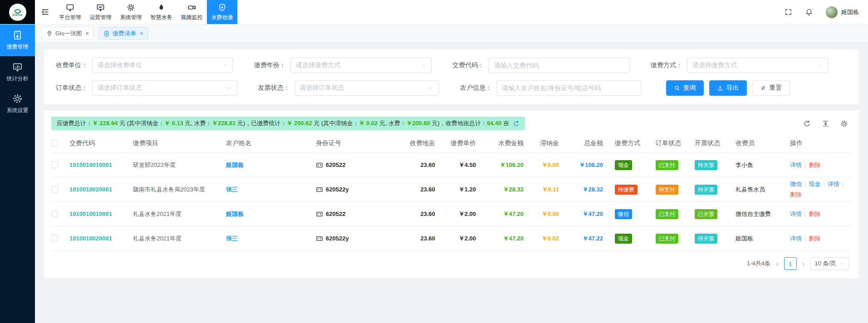 This screenshot has height=323, width=868. Describe the element at coordinates (516, 123) in the screenshot. I see `summary-refresh-icon` at that location.